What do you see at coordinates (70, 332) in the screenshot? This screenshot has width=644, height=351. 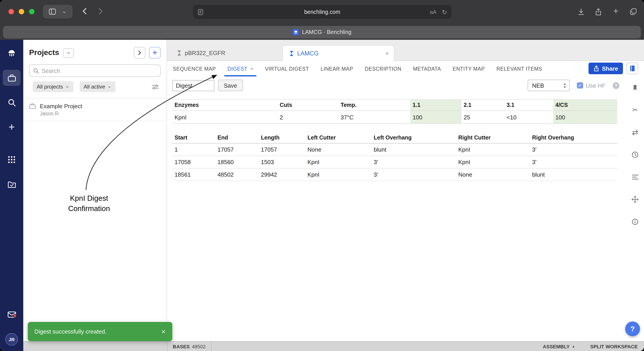 I see `toast-message: Digest successfully created.` at bounding box center [70, 332].